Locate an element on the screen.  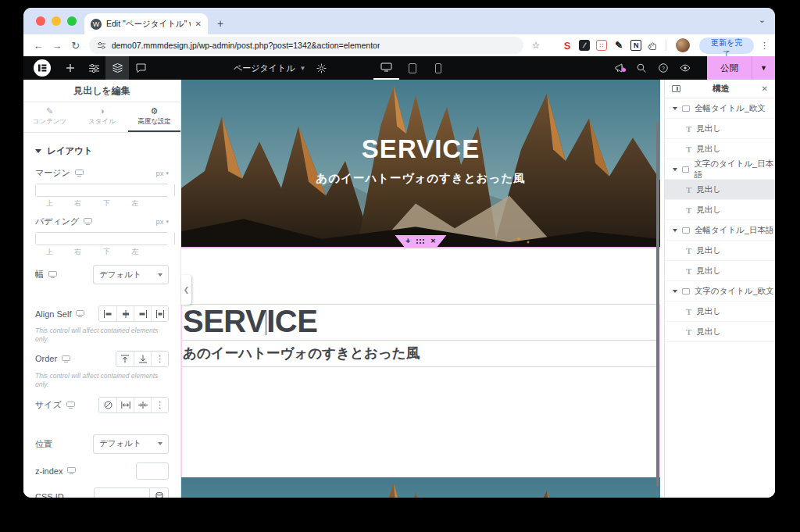
css-id-input is located at coordinates (122, 492).